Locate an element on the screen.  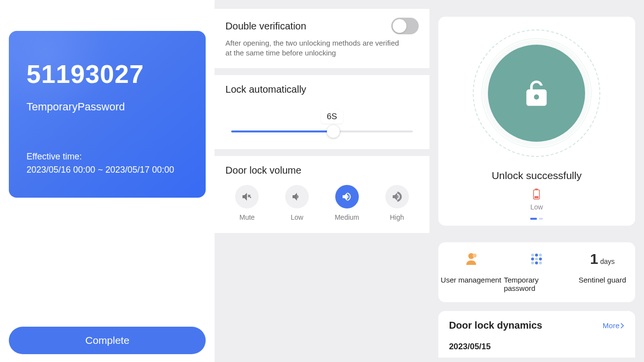
lock-automatically-section: Lock automatically 6S is located at coordinates (322, 112).